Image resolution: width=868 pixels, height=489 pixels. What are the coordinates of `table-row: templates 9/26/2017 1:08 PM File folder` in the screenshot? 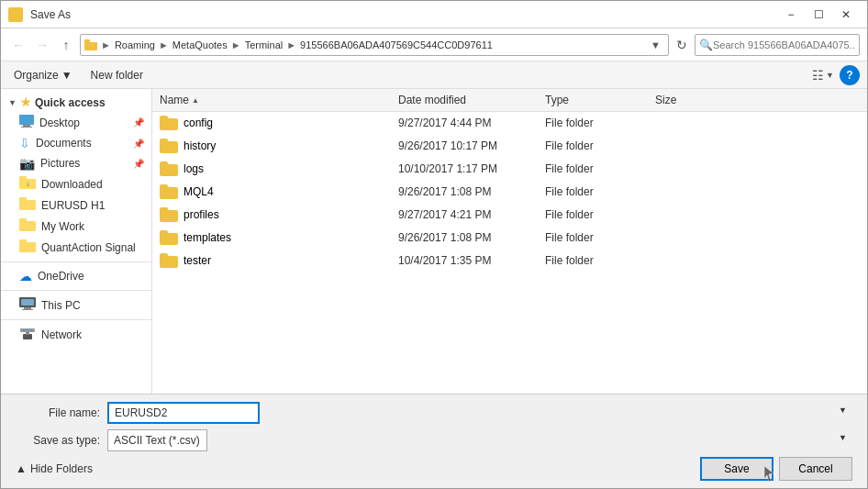 It's located at (510, 239).